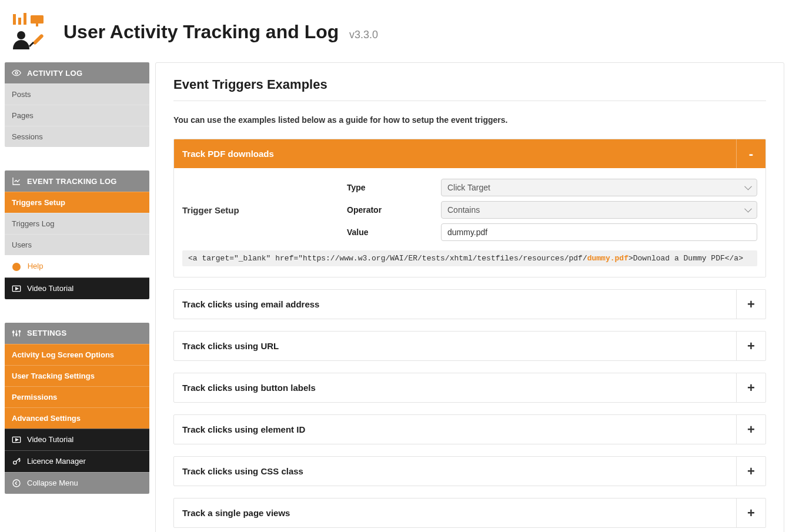 The image size is (789, 532). I want to click on example-track-clicks-email: Track clicks using email address +, so click(470, 305).